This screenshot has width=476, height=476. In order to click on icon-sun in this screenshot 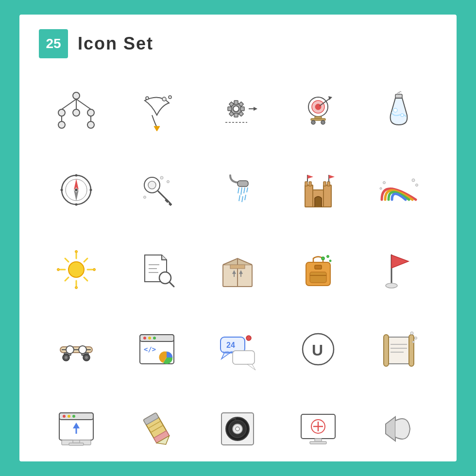, I will do `click(76, 270)`.